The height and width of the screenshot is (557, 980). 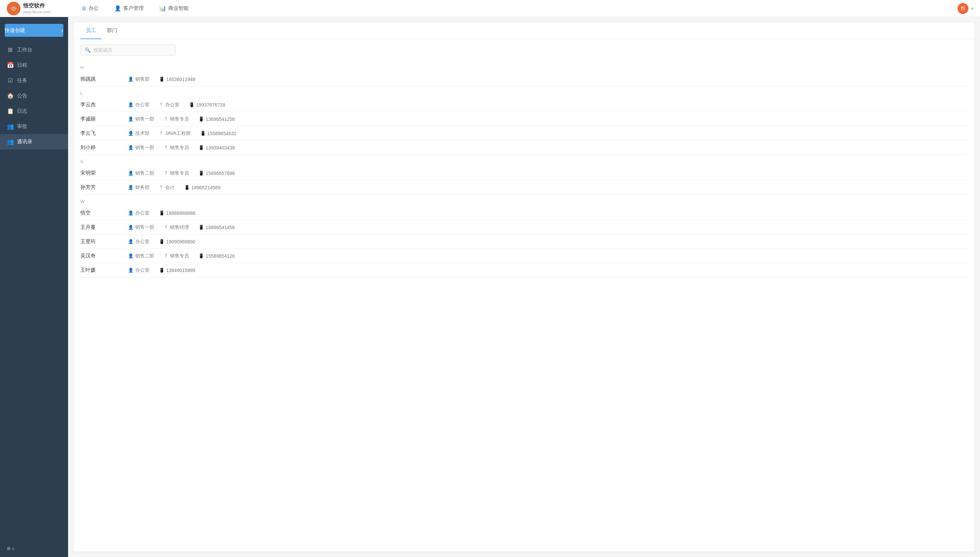 I want to click on search-box: 🔍, so click(x=128, y=50).